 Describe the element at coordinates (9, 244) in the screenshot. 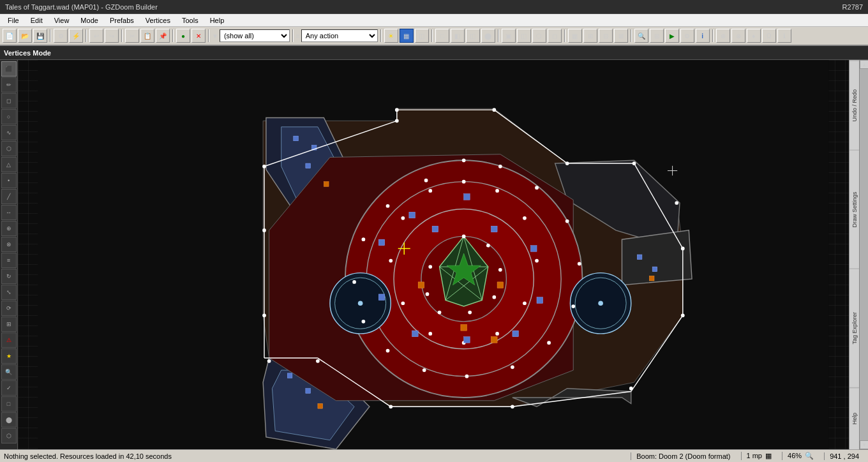

I see `merge-tool: ⊗` at that location.